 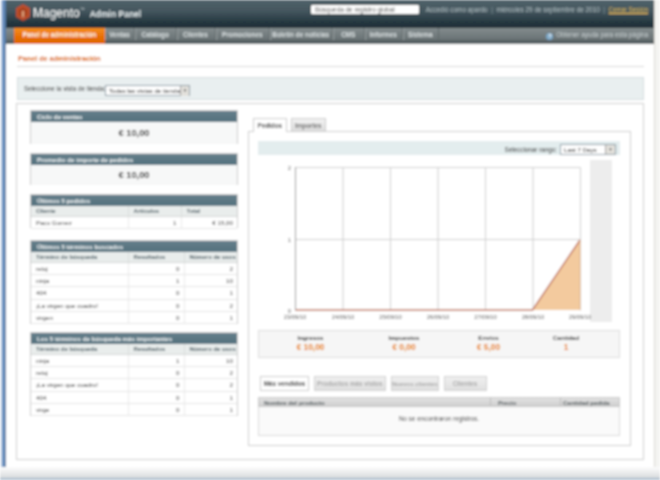 What do you see at coordinates (290, 168) in the screenshot?
I see `svg-text: 2` at bounding box center [290, 168].